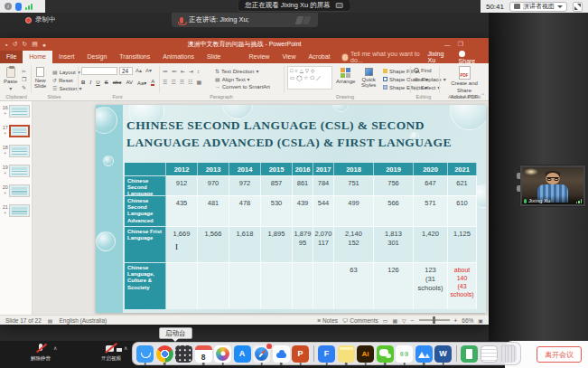  I want to click on text-direction-button: ⇅Text Direction▾, so click(237, 71).